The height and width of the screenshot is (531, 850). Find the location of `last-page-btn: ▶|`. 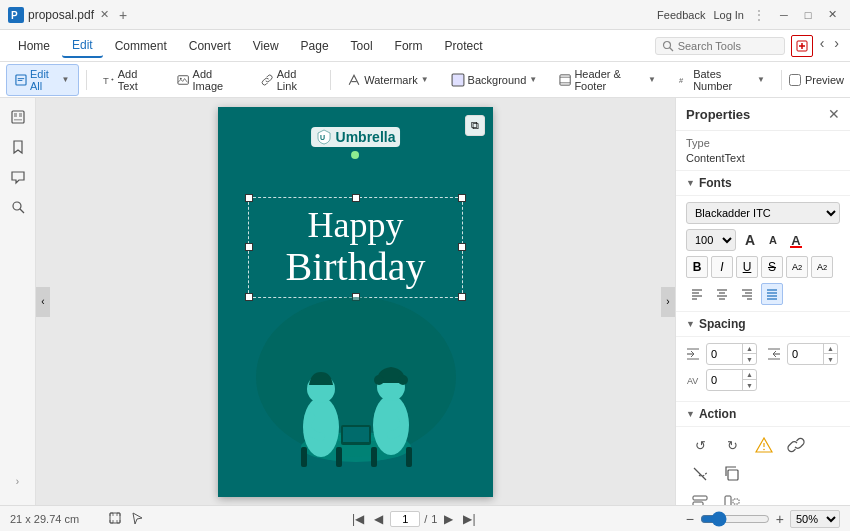

last-page-btn: ▶| is located at coordinates (469, 519).